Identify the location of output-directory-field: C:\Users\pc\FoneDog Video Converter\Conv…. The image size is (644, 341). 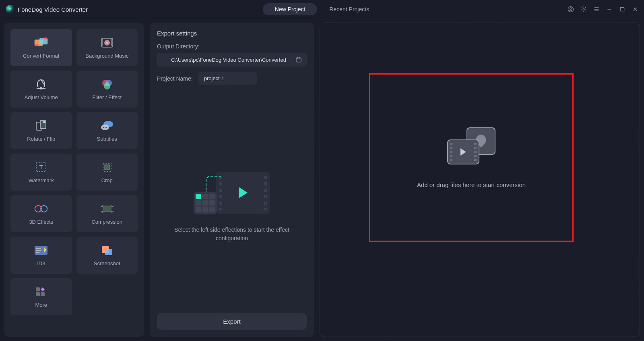
(232, 60).